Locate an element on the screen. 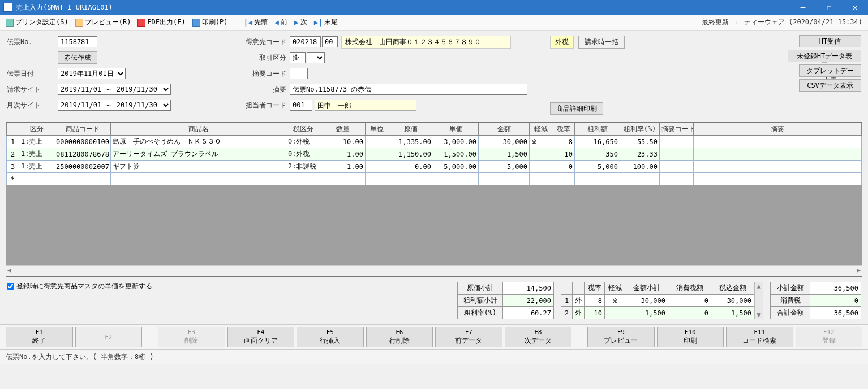 The height and width of the screenshot is (389, 868). month-site-select: 2019/11/01 ～ 2019/11/30 is located at coordinates (114, 105).